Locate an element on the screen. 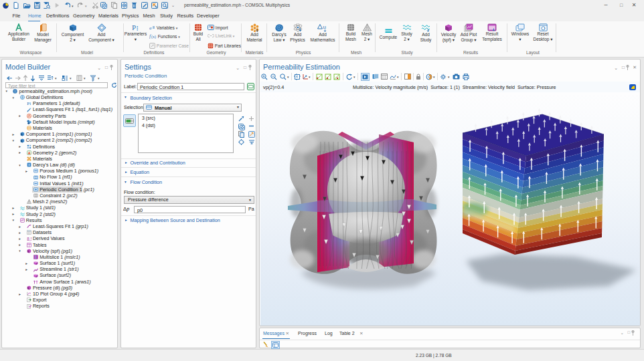 This screenshot has height=361, width=644. svg-text: 8,5 is located at coordinates (29, 239).